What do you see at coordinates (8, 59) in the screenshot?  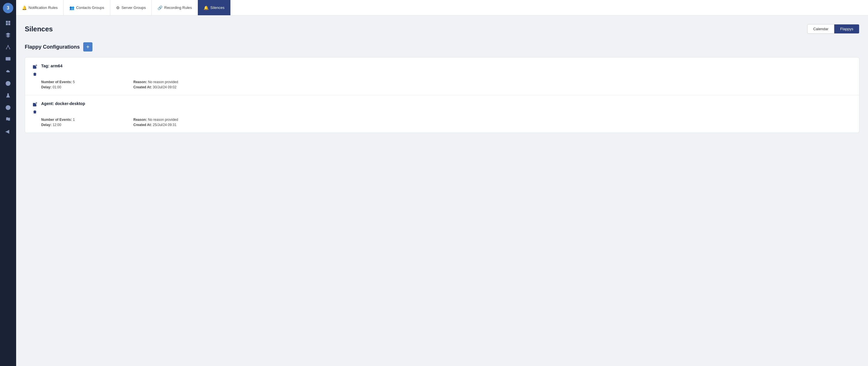 I see `monitor-icon` at bounding box center [8, 59].